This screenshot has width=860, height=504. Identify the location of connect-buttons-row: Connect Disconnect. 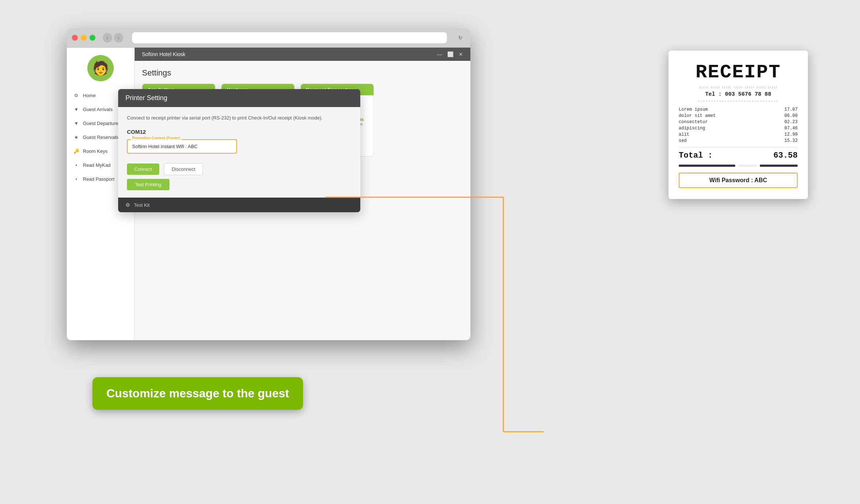
(239, 167).